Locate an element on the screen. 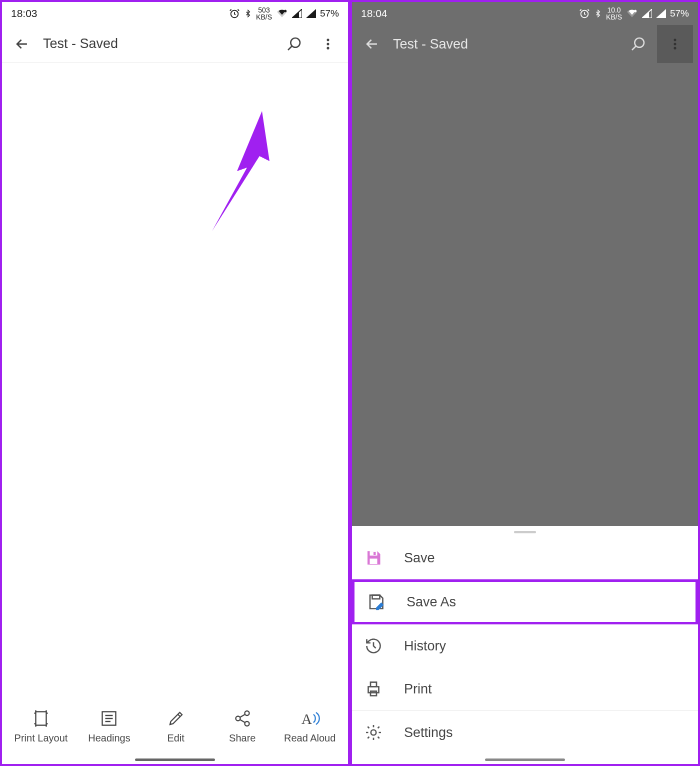 The height and width of the screenshot is (766, 700). bottom-label: Print Layout is located at coordinates (41, 738).